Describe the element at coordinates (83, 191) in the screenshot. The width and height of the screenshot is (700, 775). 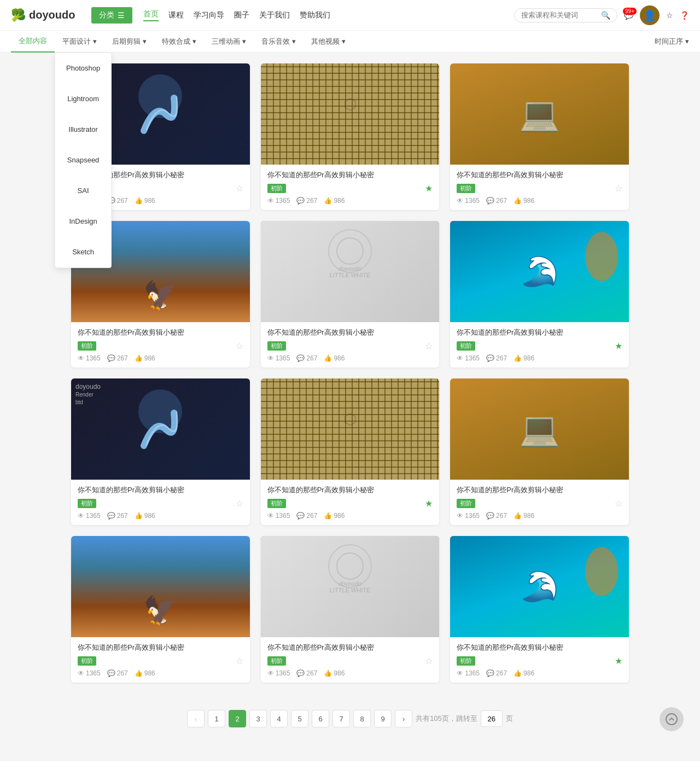
I see `dd-sai: SAI` at that location.